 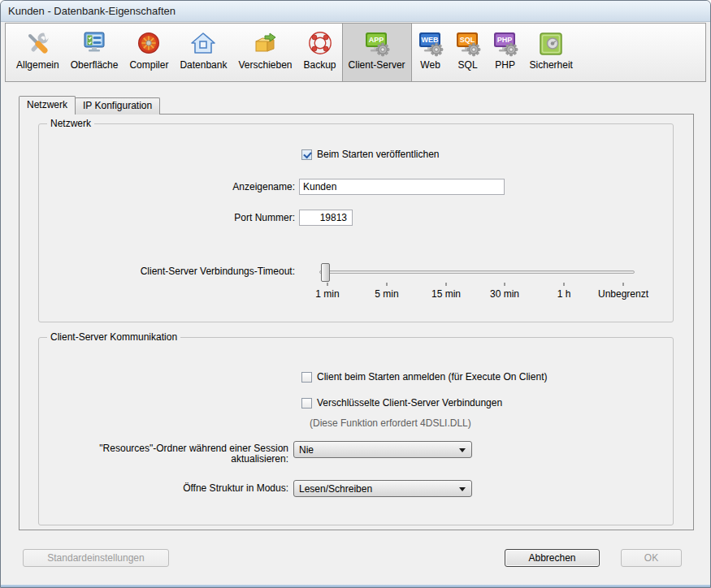 I want to click on move-box-icon, so click(x=265, y=44).